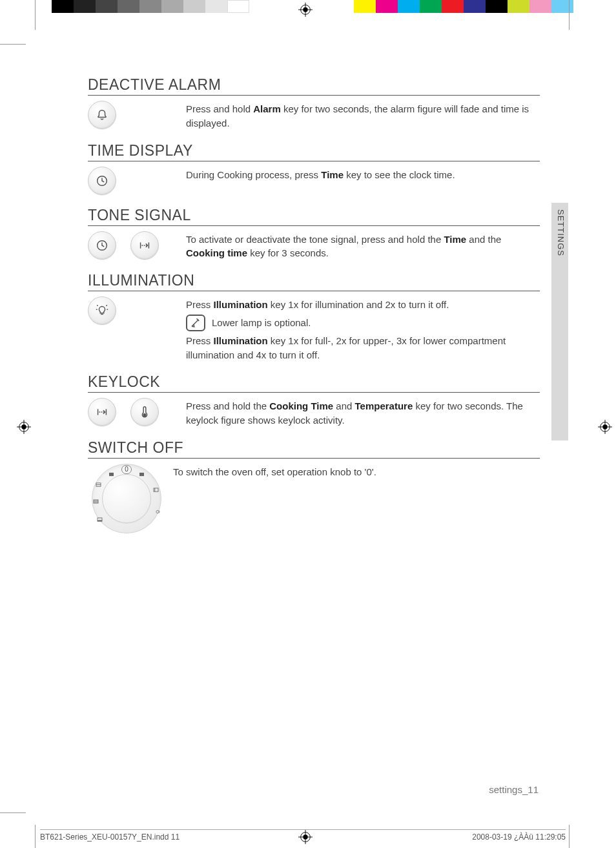 The width and height of the screenshot is (616, 848). What do you see at coordinates (464, 6) in the screenshot?
I see `color-swatches` at bounding box center [464, 6].